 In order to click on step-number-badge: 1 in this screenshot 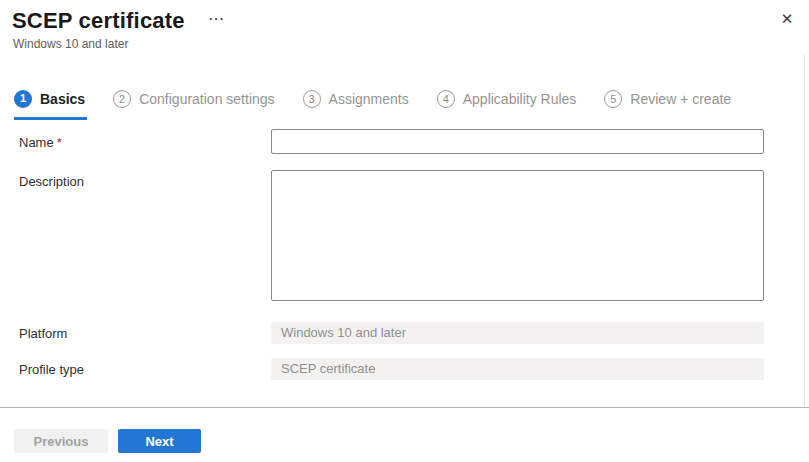, I will do `click(23, 99)`.